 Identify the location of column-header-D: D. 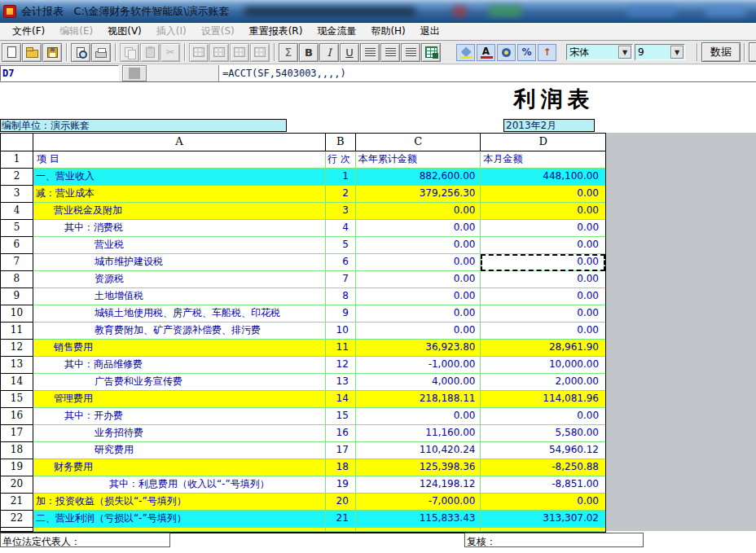
(543, 143).